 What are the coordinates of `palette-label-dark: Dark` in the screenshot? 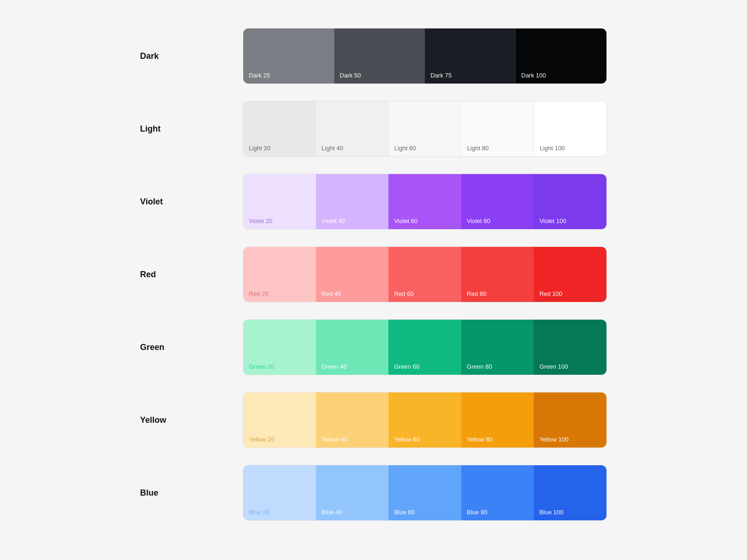 It's located at (191, 56).